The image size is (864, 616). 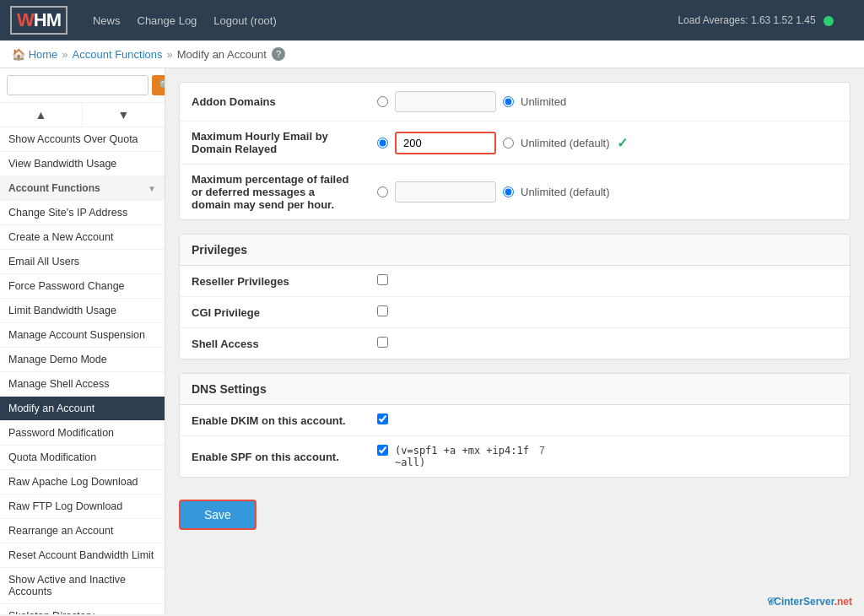 I want to click on sidebar-item-0: Show Accounts Over Quota, so click(x=83, y=140).